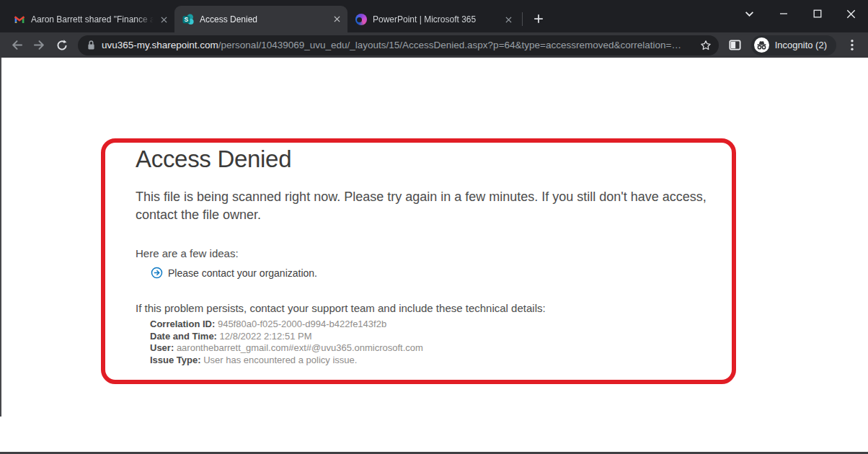 The height and width of the screenshot is (454, 868). What do you see at coordinates (1, 237) in the screenshot?
I see `window-edge-left` at bounding box center [1, 237].